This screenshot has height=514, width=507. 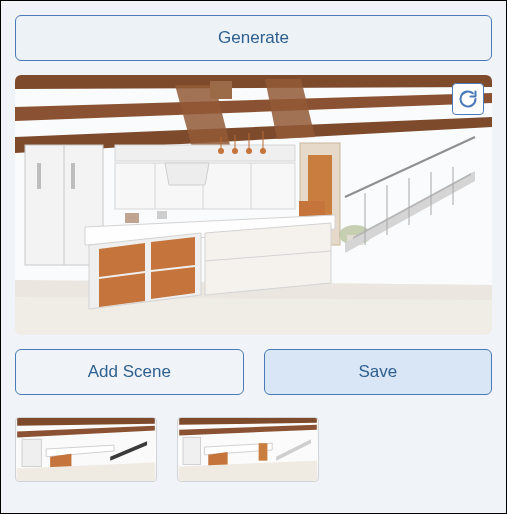 I want to click on refresh-icon, so click(x=468, y=99).